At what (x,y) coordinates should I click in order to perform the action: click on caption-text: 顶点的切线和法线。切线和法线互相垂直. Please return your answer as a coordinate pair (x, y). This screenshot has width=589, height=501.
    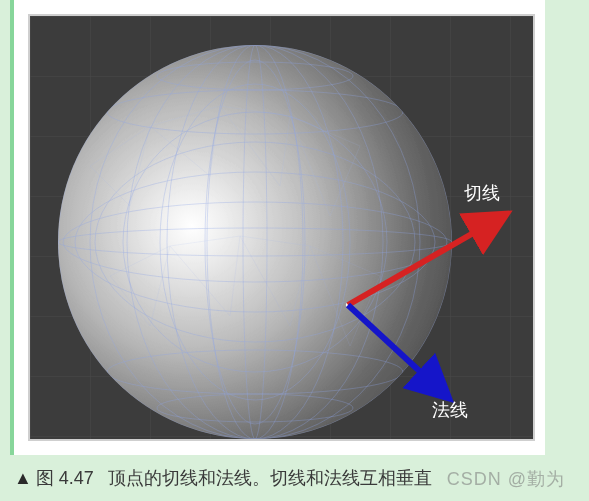
    Looking at the image, I should click on (270, 478).